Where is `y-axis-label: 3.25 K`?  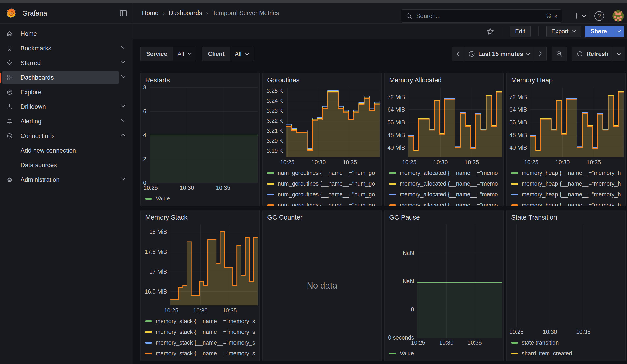 y-axis-label: 3.25 K is located at coordinates (273, 91).